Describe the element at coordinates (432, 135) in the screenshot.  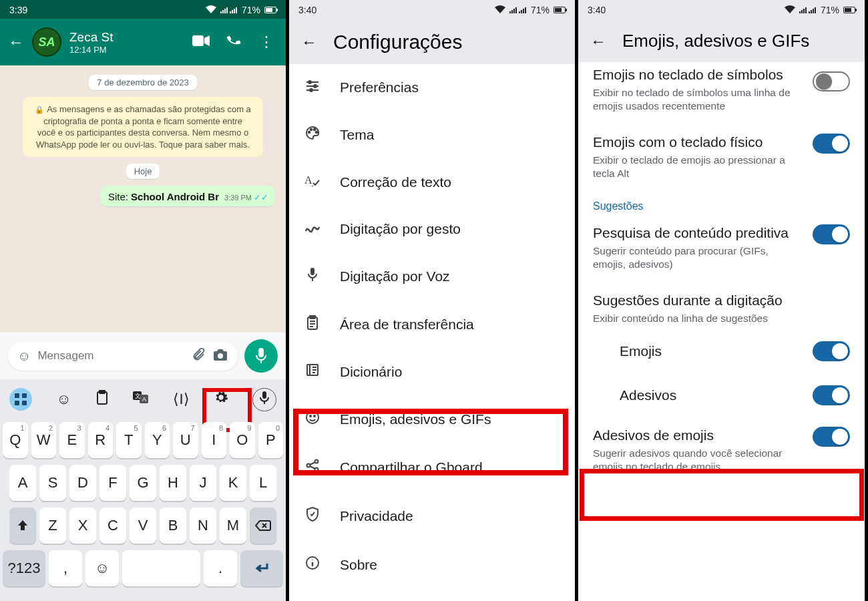
I see `settings-item-theme: Tema` at that location.